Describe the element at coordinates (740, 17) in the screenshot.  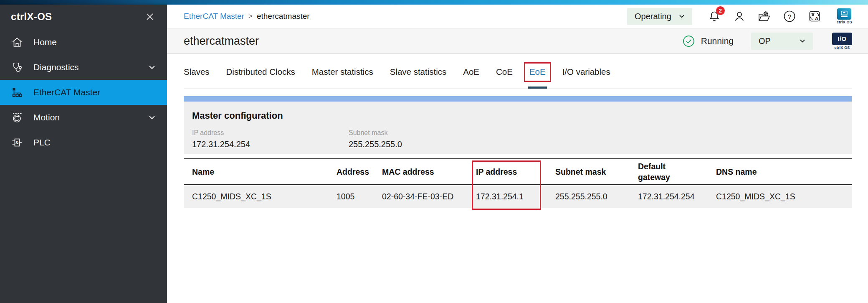
I see `global-actions: Operating 2` at that location.